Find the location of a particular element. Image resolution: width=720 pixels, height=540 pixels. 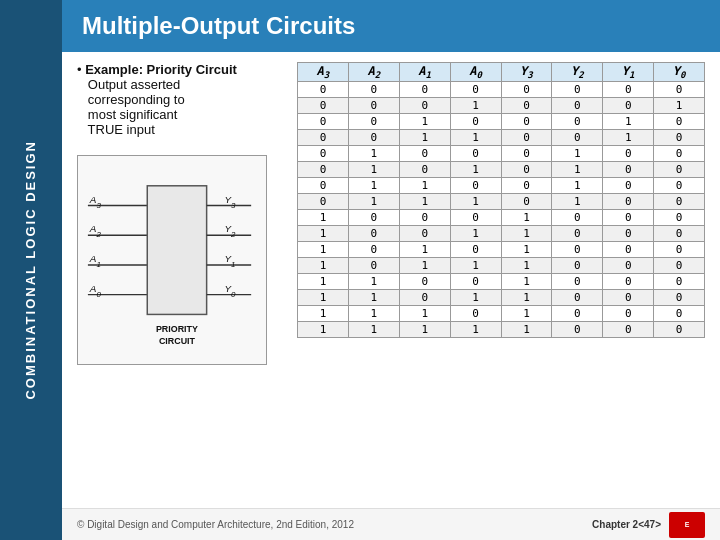

svg-text: Y3 is located at coordinates (230, 202).